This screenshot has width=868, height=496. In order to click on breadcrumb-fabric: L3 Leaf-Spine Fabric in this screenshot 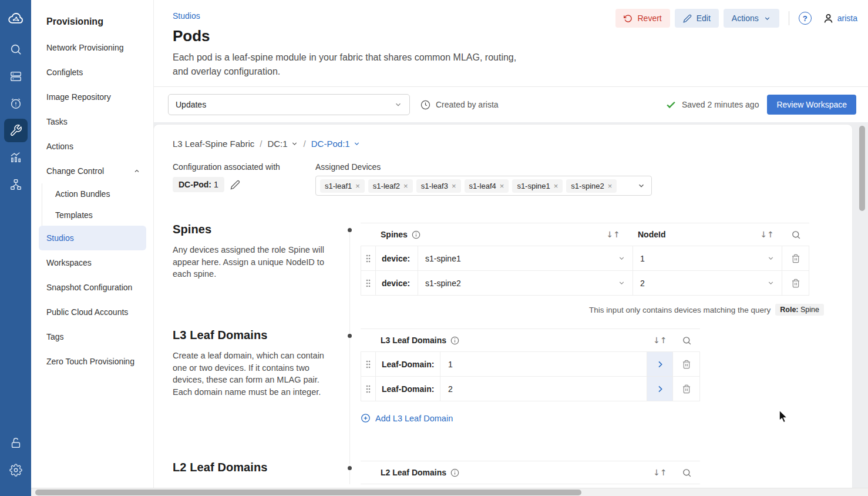, I will do `click(214, 143)`.